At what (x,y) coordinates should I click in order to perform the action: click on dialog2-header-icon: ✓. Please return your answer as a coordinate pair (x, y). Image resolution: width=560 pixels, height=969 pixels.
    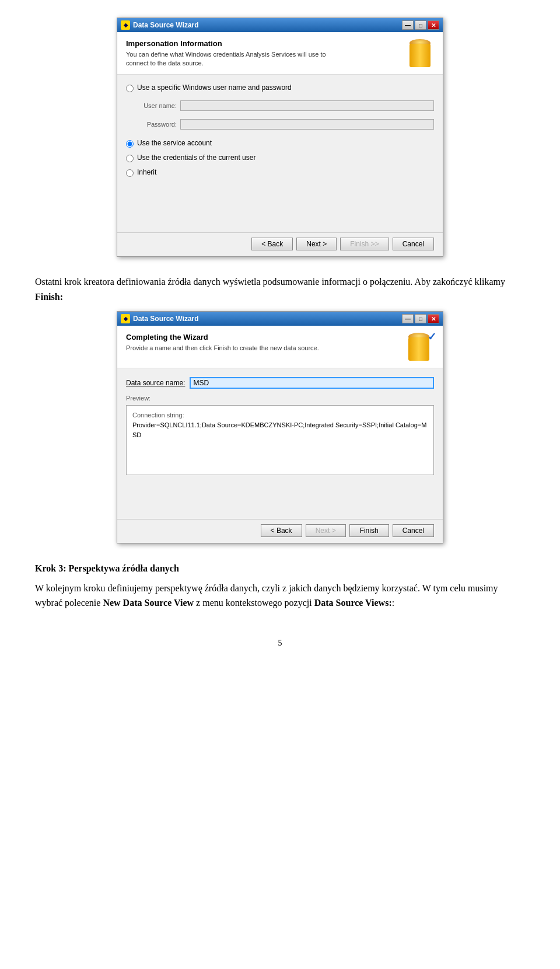
    Looking at the image, I should click on (419, 348).